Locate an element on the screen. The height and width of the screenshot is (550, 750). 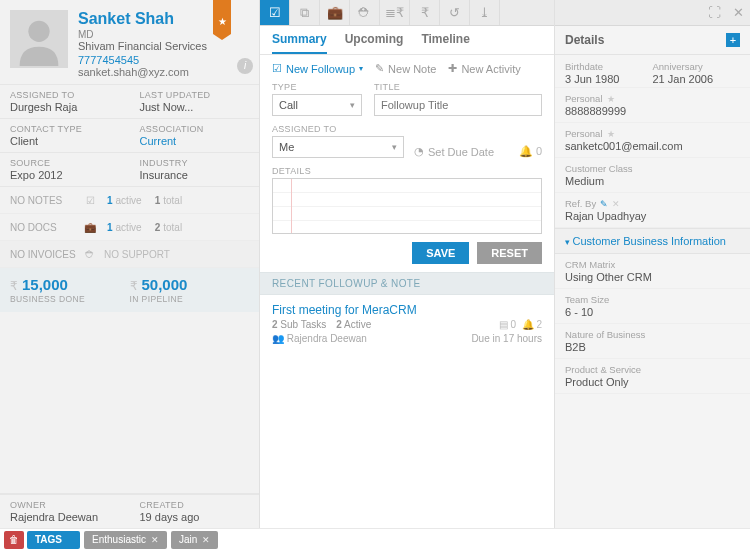
recent-due: Due in 17 hours is located at coordinates (506, 338).